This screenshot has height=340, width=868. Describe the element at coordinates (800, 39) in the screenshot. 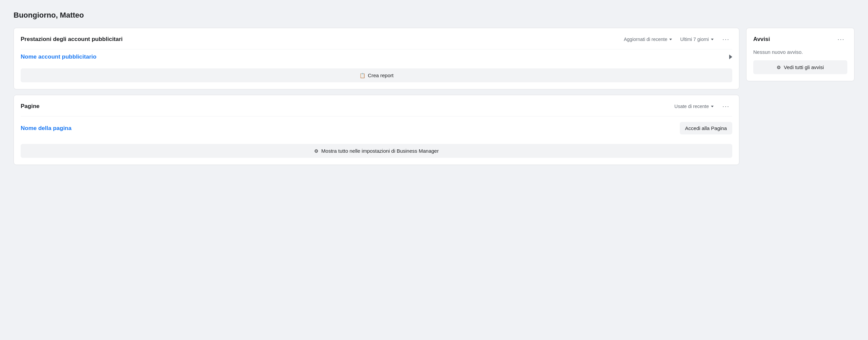

I see `alerts-card-header: Avvisi ···` at that location.